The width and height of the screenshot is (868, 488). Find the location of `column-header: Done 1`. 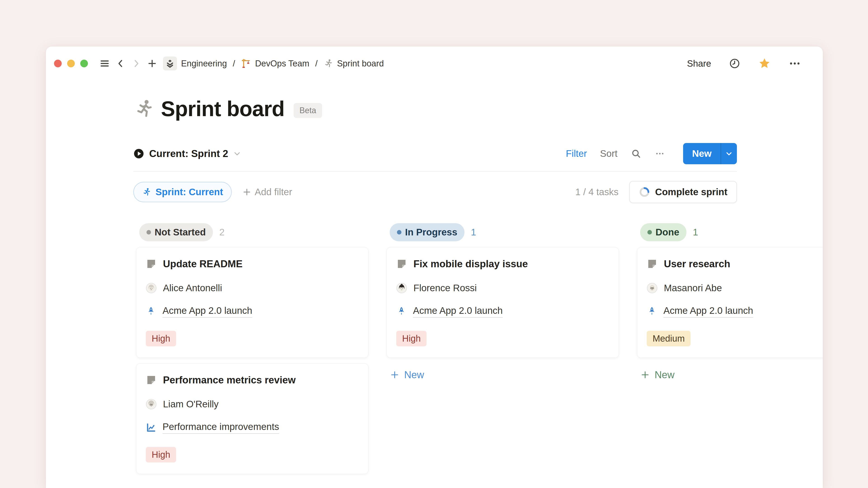

column-header: Done 1 is located at coordinates (730, 235).